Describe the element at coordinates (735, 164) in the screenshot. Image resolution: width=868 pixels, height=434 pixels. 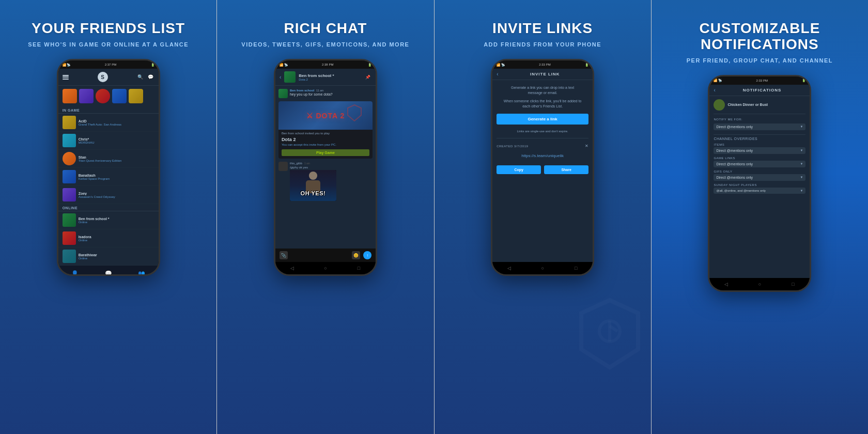
I see `game-links-value: Direct @mentions only` at that location.